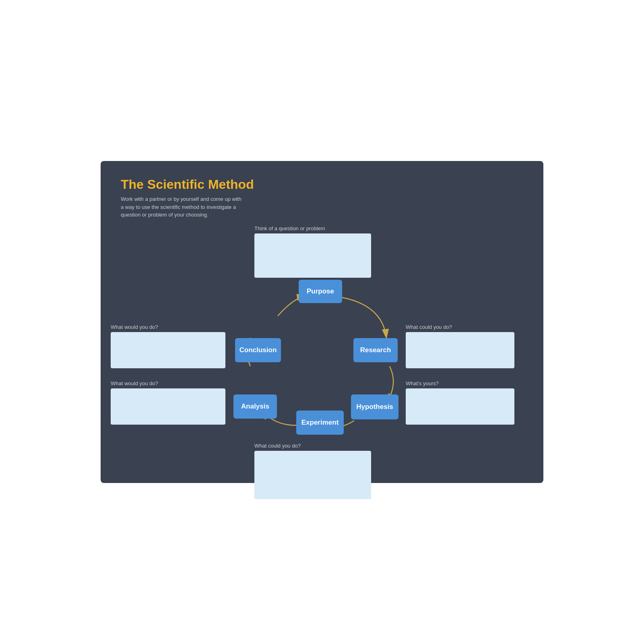 This screenshot has width=644, height=644. What do you see at coordinates (429, 327) in the screenshot?
I see `research-label: What could you do?` at bounding box center [429, 327].